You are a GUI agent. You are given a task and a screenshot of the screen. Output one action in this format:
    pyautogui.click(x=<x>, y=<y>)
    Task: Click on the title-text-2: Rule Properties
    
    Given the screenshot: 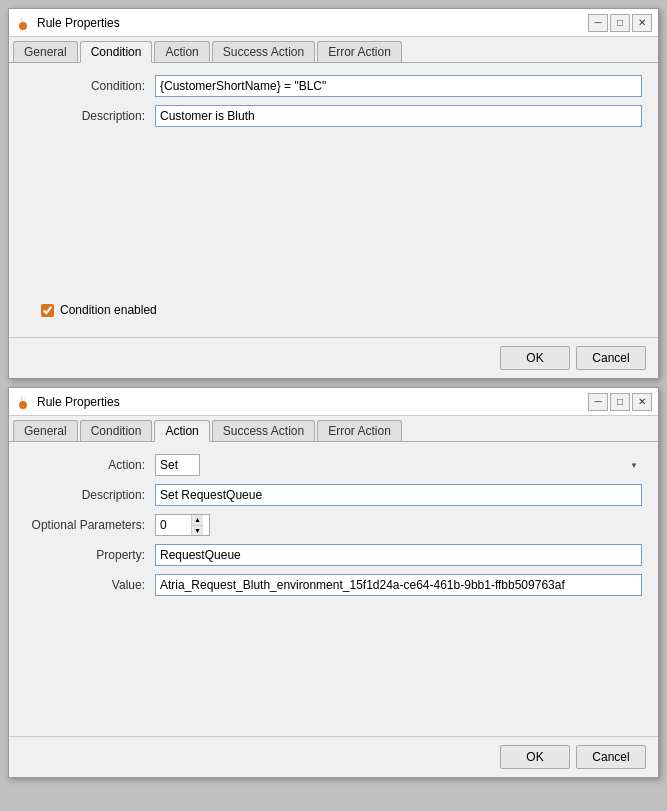 What is the action you would take?
    pyautogui.click(x=312, y=402)
    